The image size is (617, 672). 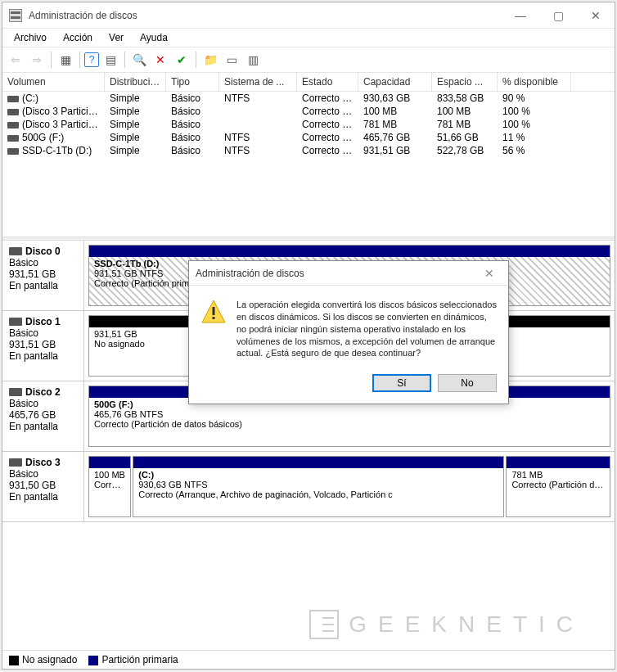 What do you see at coordinates (308, 124) in the screenshot?
I see `volume-row: (Disco 3 Partición 4)SimpleBásicoCorrect…` at bounding box center [308, 124].